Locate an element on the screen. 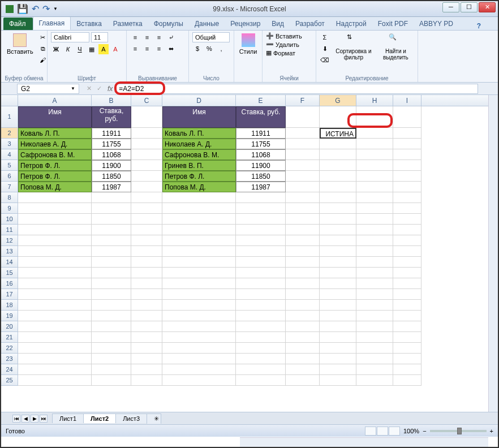 This screenshot has height=448, width=499. cell-D14 is located at coordinates (199, 262).